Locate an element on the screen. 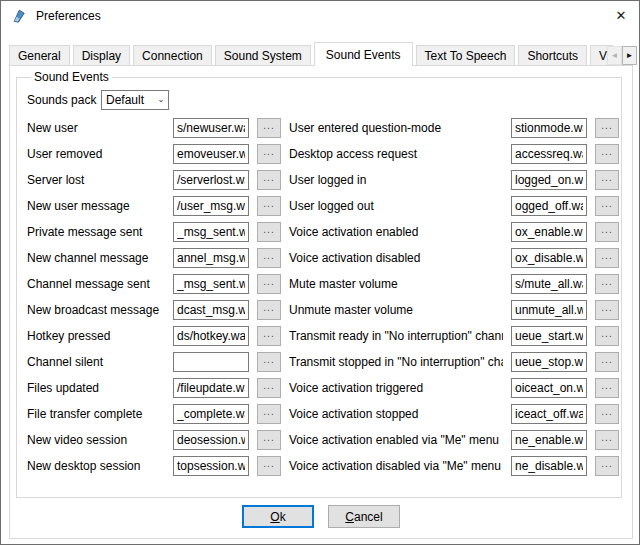 Image resolution: width=640 pixels, height=545 pixels. app-icon is located at coordinates (19, 16).